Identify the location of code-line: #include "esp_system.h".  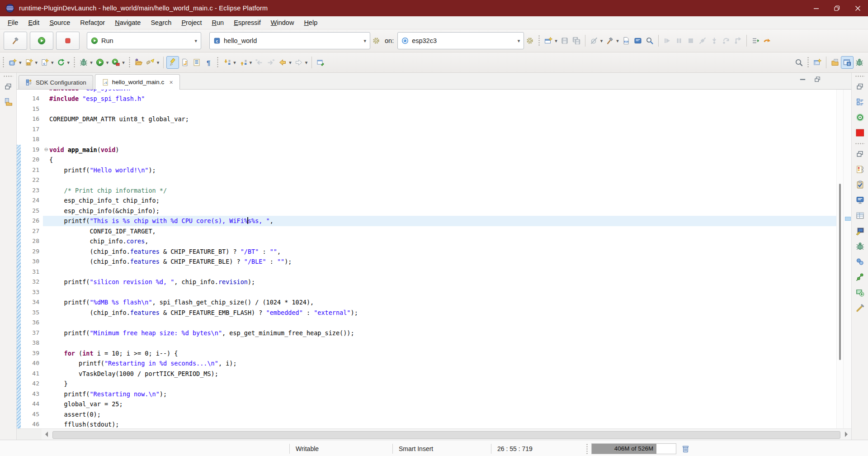
(427, 91).